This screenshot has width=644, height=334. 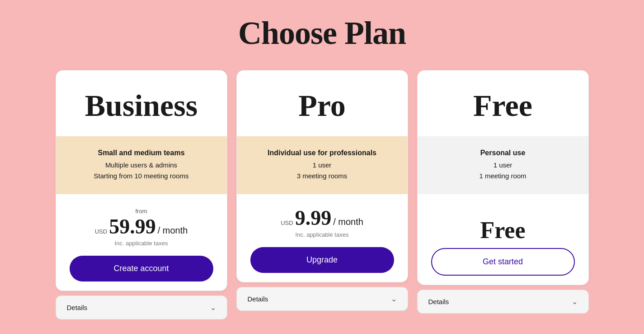 What do you see at coordinates (322, 260) in the screenshot?
I see `upgrade-button: Upgrade` at bounding box center [322, 260].